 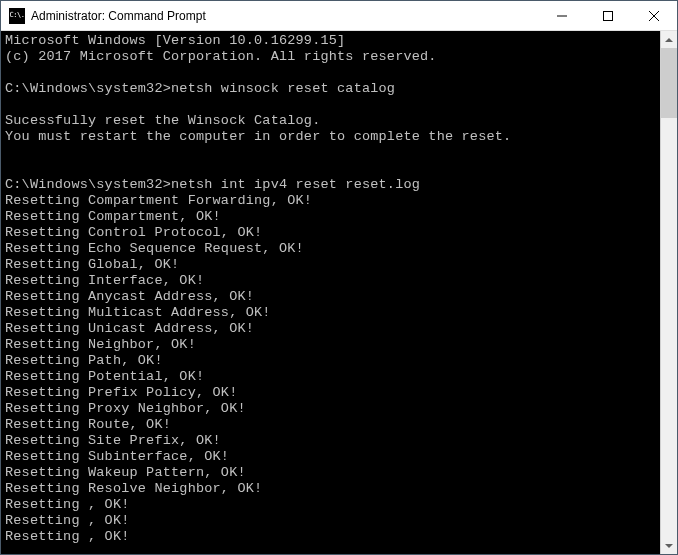 What do you see at coordinates (330, 265) in the screenshot?
I see `terminal-line: Resetting Global, OK!` at bounding box center [330, 265].